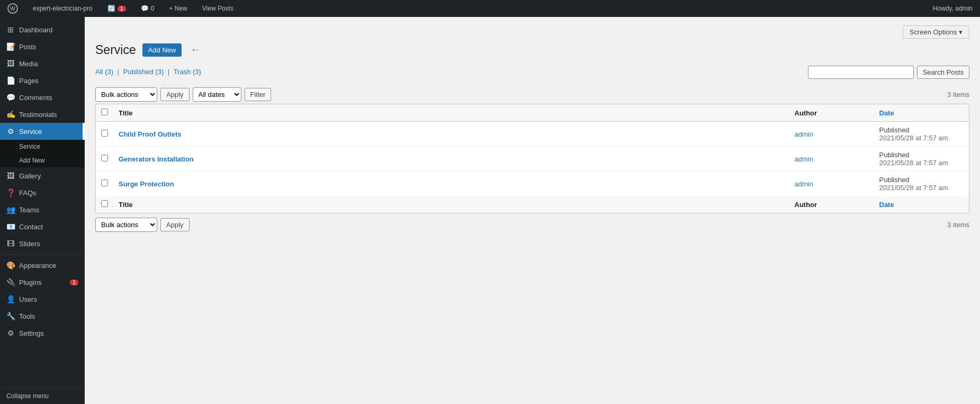 This screenshot has height=404, width=980. I want to click on col-date-footer-link: Date, so click(887, 204).